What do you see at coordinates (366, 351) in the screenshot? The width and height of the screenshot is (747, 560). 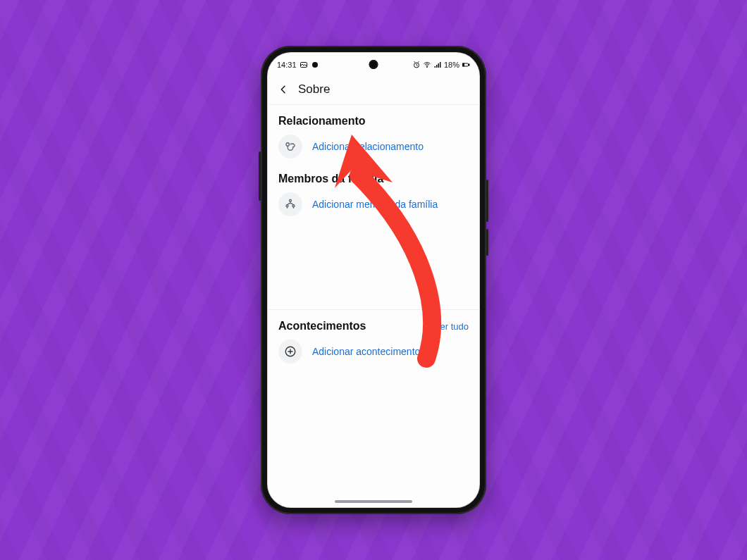 I see `add-event-label: Adicionar acontecimento` at bounding box center [366, 351].